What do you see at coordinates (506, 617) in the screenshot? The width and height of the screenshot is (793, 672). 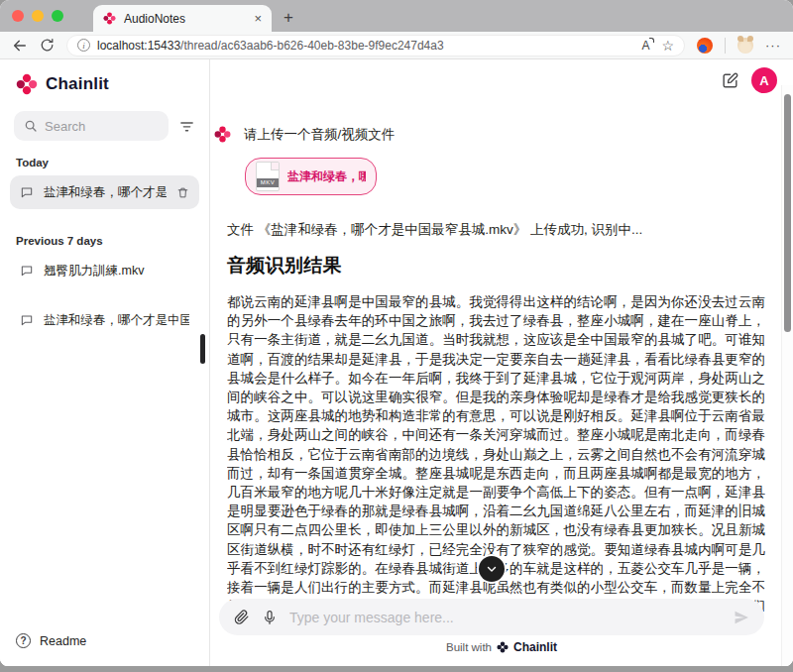 I see `message-input` at bounding box center [506, 617].